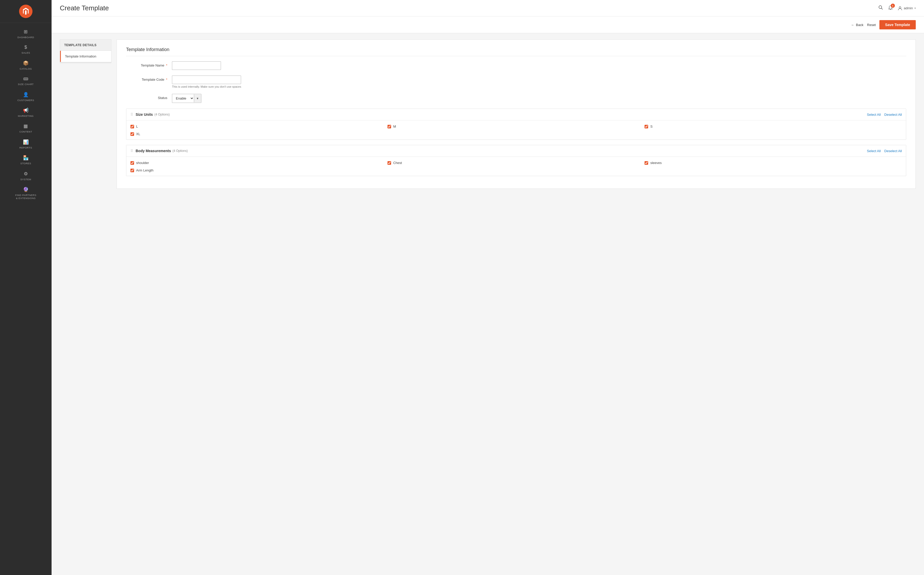  What do you see at coordinates (26, 193) in the screenshot?
I see `sidebar-item-find-partners: 🔮 FIND PARTNERS& EXTENSIONS` at bounding box center [26, 193].